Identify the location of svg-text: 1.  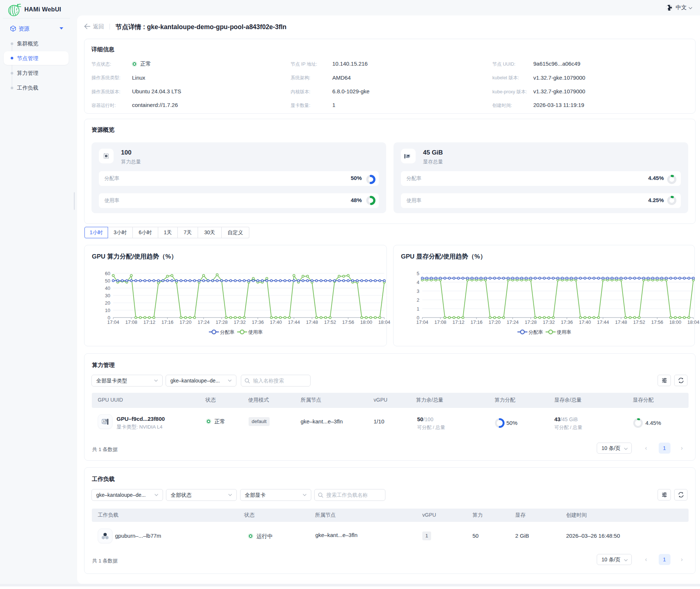
(418, 309).